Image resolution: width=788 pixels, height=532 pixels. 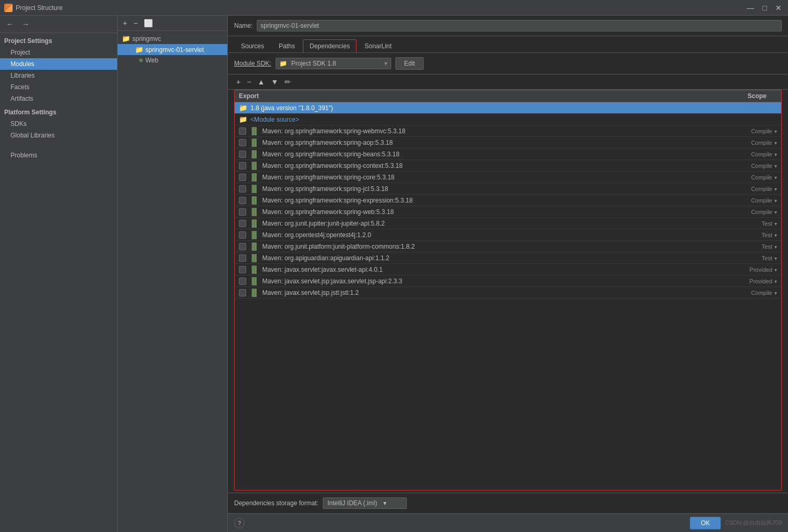 I want to click on tree-item-web-label: Web, so click(x=152, y=60).